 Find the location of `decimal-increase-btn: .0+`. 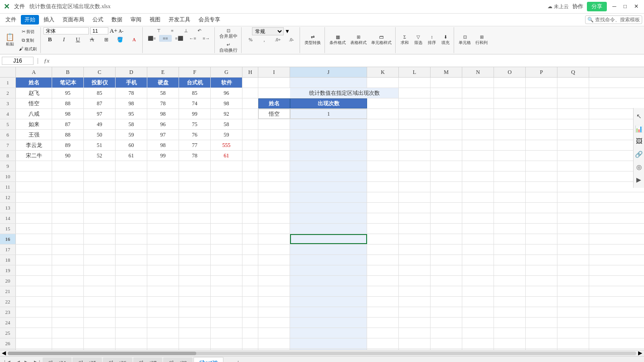

decimal-increase-btn: .0+ is located at coordinates (278, 40).